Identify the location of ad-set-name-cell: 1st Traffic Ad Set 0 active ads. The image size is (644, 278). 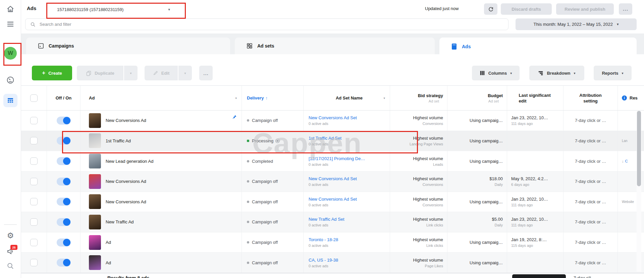
(347, 141).